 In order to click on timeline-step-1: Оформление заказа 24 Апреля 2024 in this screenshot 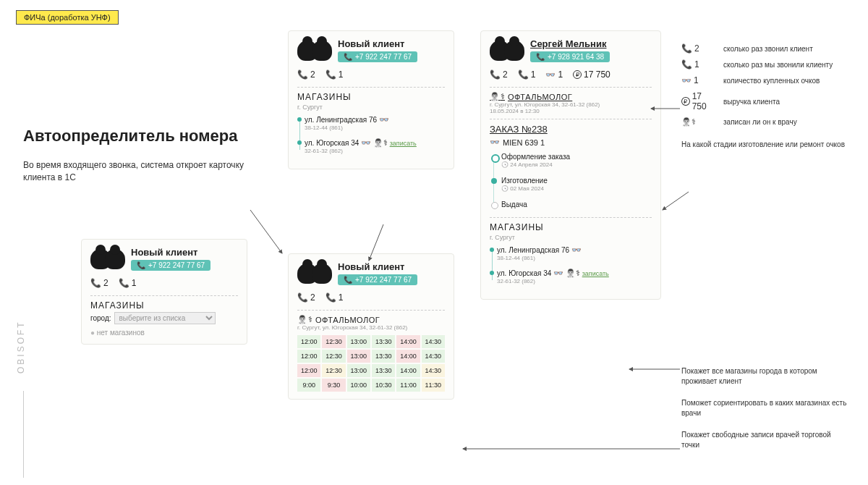, I will do `click(576, 161)`.